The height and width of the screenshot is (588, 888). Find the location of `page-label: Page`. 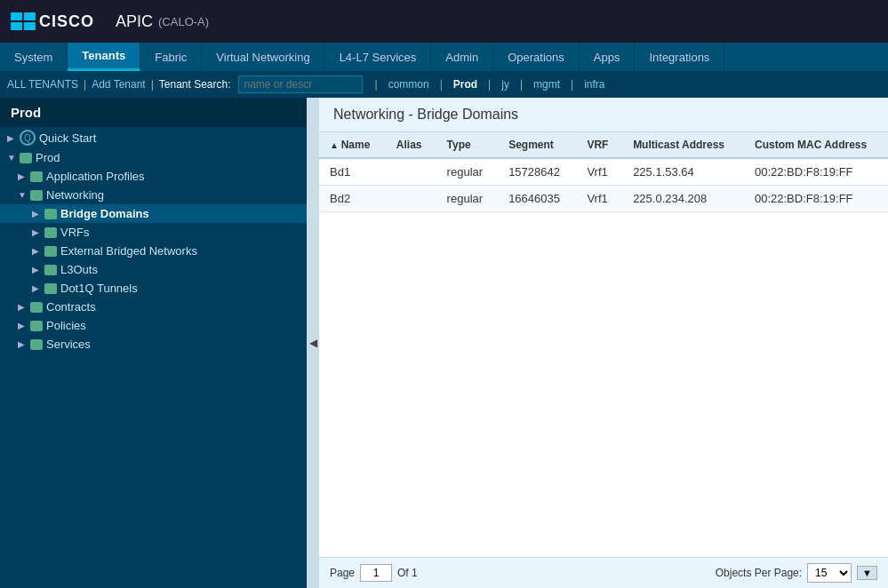

page-label: Page is located at coordinates (342, 573).